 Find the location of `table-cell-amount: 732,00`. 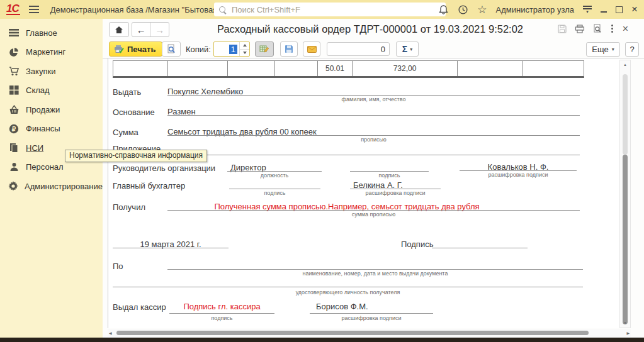

table-cell-amount: 732,00 is located at coordinates (405, 69).